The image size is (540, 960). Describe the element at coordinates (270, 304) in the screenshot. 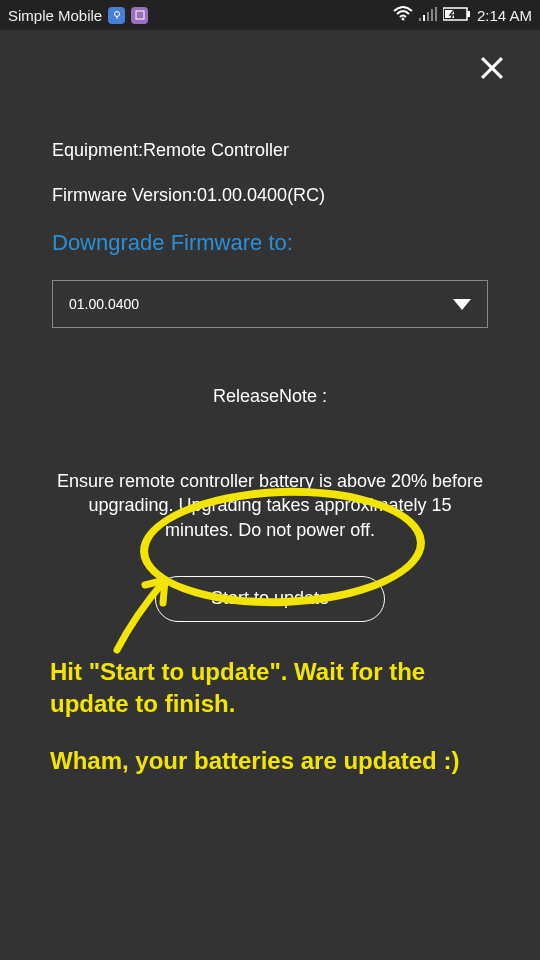

I see `firmware-version-dropdown: 01.00.0400` at that location.